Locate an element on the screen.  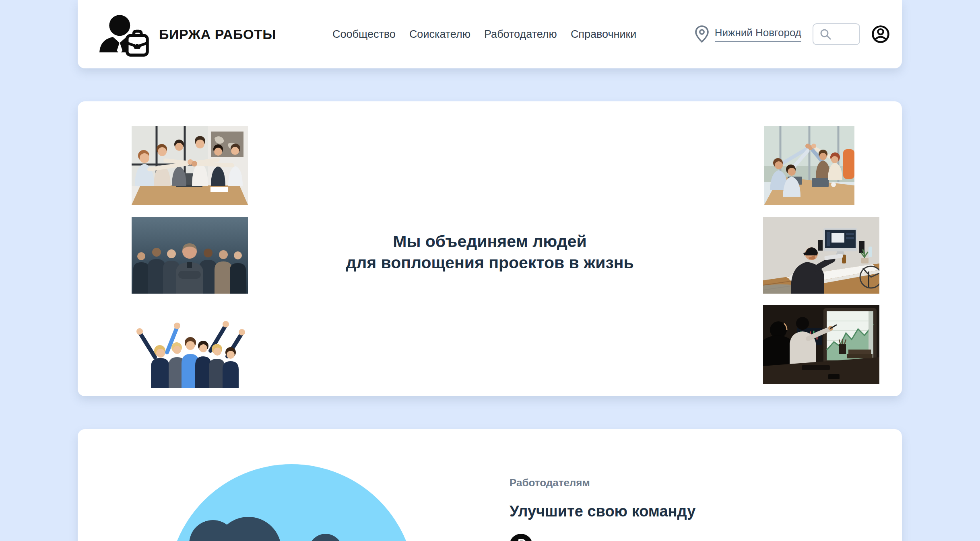
employers-text-block: Работодателям Улучшите свою команду Бесп… is located at coordinates (610, 509).